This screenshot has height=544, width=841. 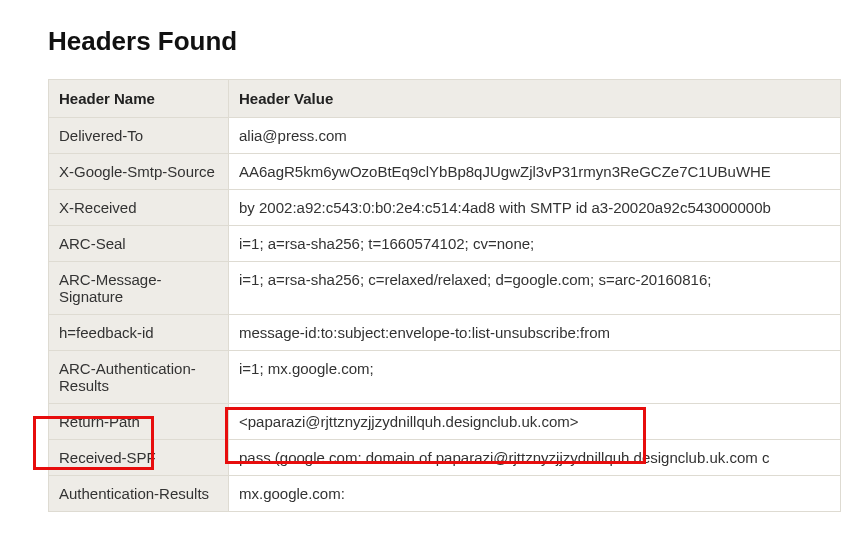 I want to click on header-name-cell: X-Received, so click(x=139, y=208).